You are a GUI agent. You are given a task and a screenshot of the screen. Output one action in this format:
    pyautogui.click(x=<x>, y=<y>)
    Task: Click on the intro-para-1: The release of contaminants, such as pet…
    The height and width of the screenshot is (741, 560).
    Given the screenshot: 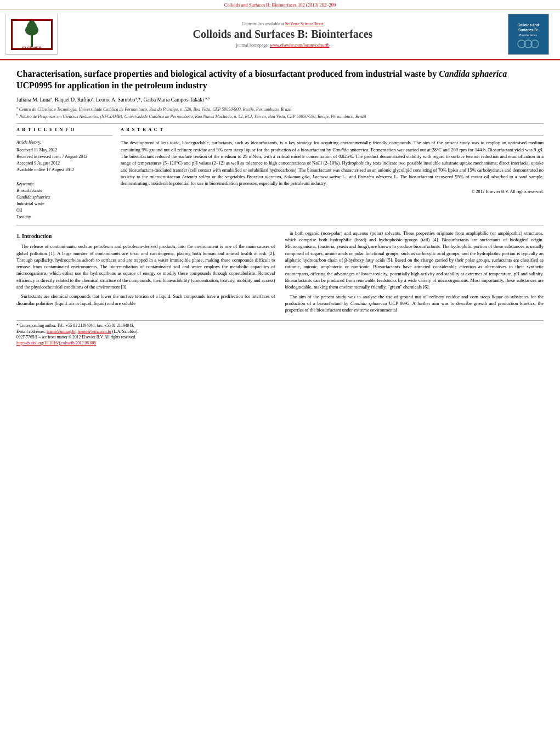 What is the action you would take?
    pyautogui.click(x=146, y=267)
    